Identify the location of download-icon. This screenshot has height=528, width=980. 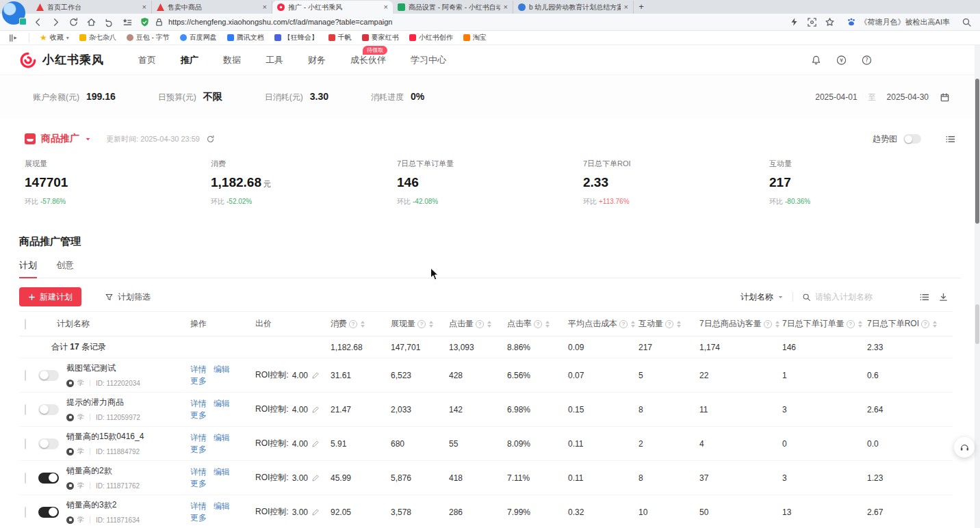
(943, 297).